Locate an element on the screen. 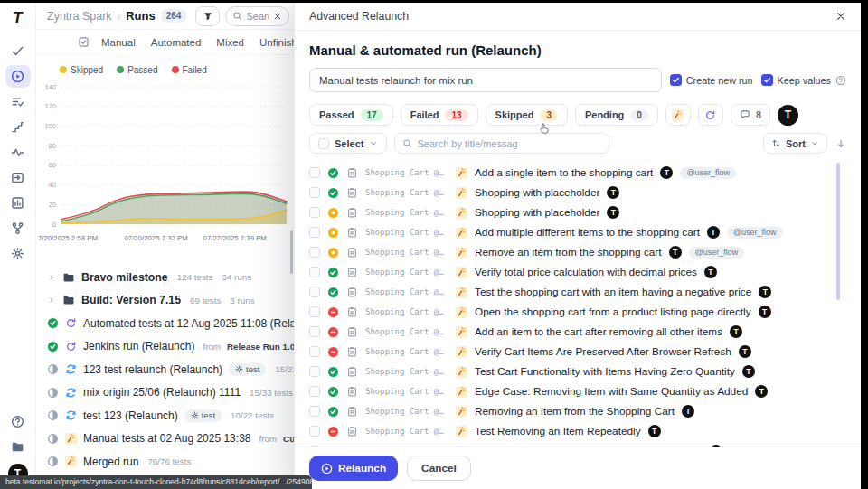 This screenshot has width=868, height=489. comments-filter-button: 8 is located at coordinates (750, 115).